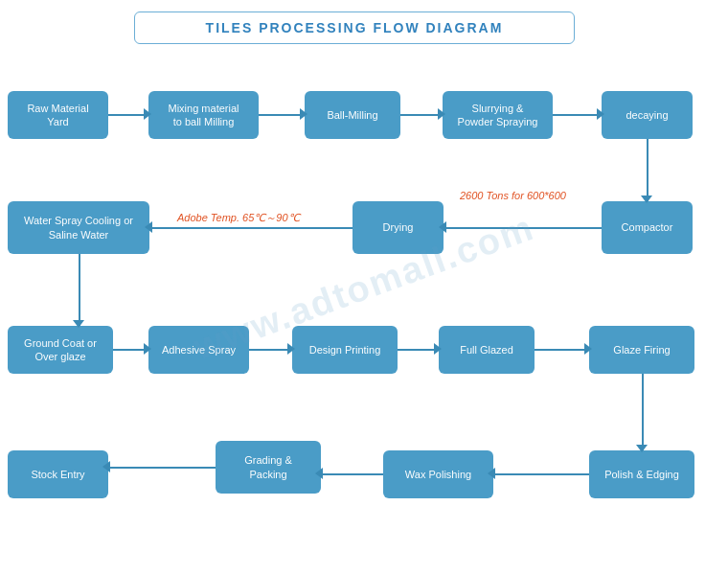 The height and width of the screenshot is (575, 728). What do you see at coordinates (643, 412) in the screenshot?
I see `arrow-glaze-polish` at bounding box center [643, 412].